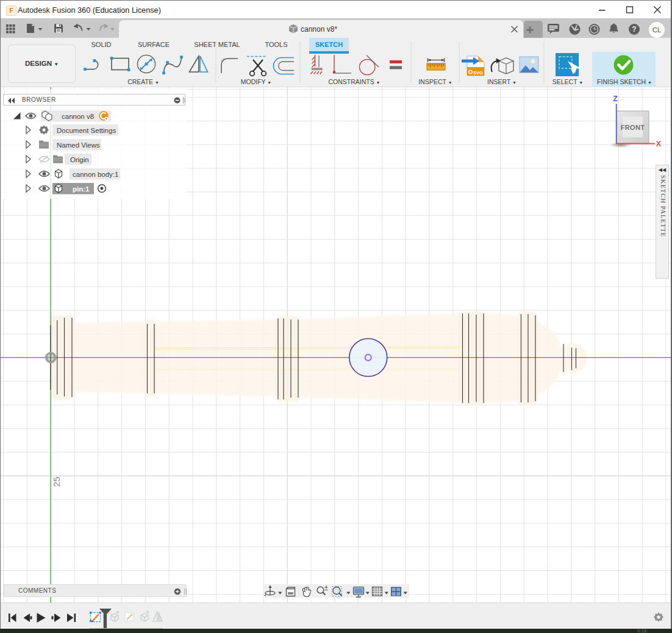 This screenshot has height=633, width=672. I want to click on svg-text: Named Views, so click(78, 145).